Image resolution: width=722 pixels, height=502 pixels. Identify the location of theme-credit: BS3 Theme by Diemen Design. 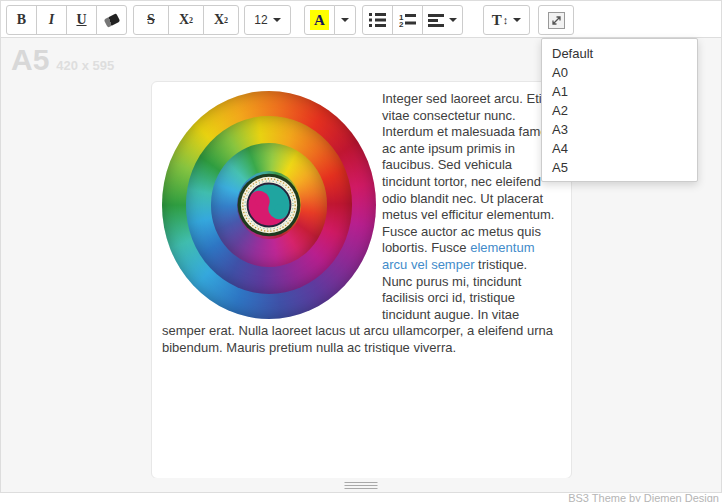
(644, 497).